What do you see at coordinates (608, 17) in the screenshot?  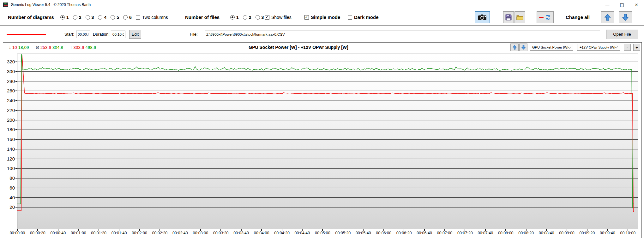 I see `change-all-up-button` at bounding box center [608, 17].